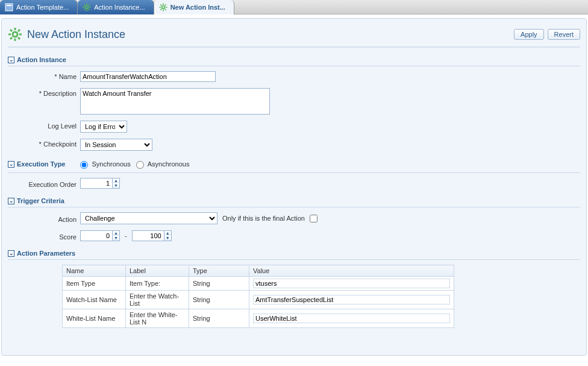 This screenshot has width=588, height=366. What do you see at coordinates (264, 218) in the screenshot?
I see `final-action-label: Only if this is the final Action` at bounding box center [264, 218].